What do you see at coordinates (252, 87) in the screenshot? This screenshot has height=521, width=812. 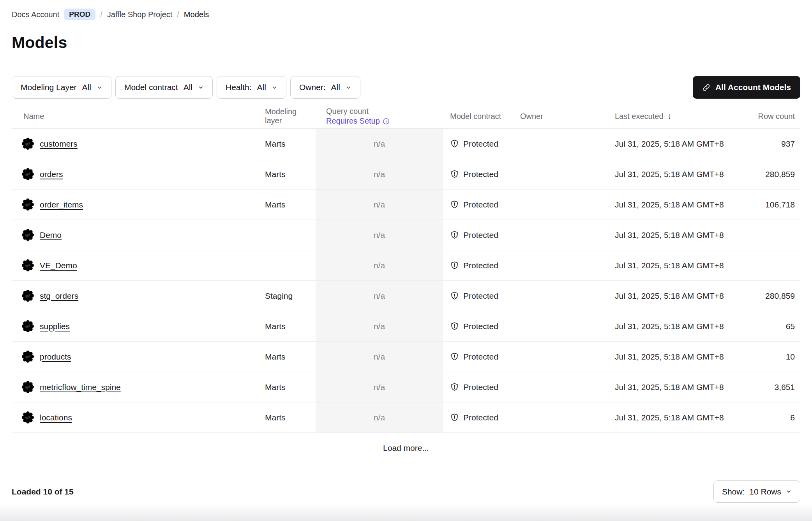 I see `health-filter: Health: All` at bounding box center [252, 87].